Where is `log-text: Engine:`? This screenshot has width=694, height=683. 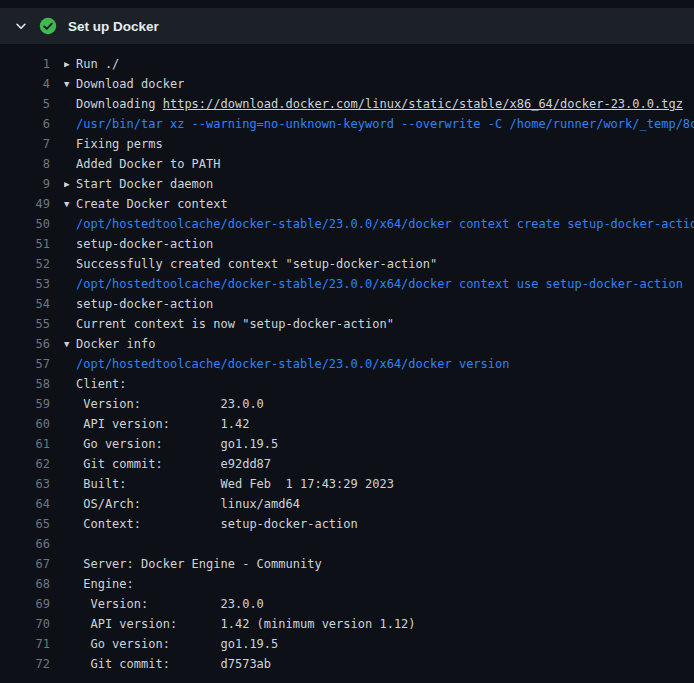 log-text: Engine: is located at coordinates (105, 584).